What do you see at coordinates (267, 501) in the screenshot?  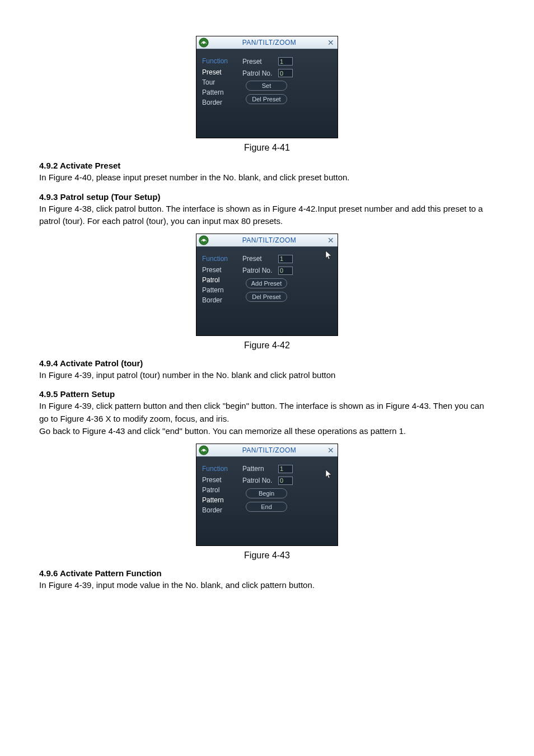 I see `dialog-body: Function Preset Patrol Pattern Border Pa…` at bounding box center [267, 501].